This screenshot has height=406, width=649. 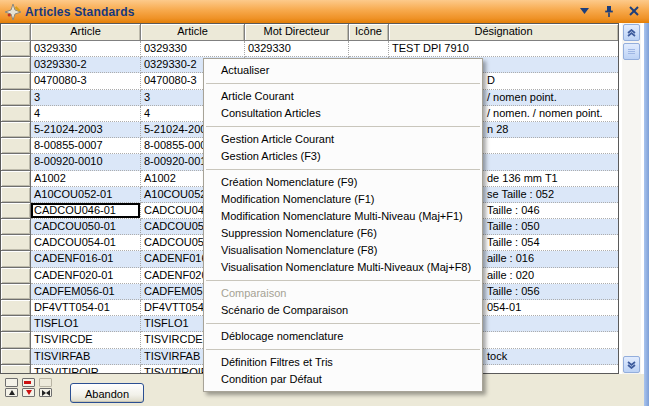 I want to click on article-cell: TISVITIROIR, so click(x=86, y=370).